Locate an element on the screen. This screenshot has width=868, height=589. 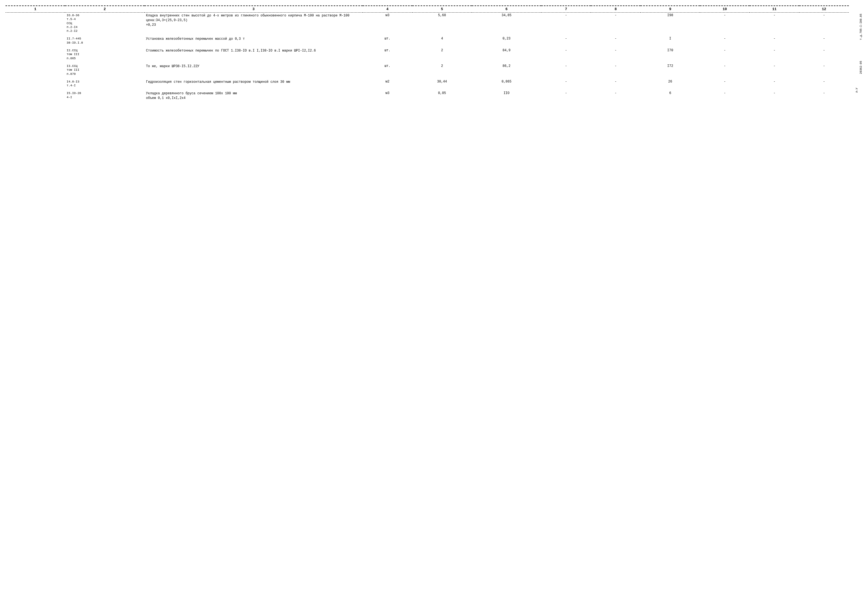
row2-code: II.7-445 38-IO.I.8 is located at coordinates (105, 41).